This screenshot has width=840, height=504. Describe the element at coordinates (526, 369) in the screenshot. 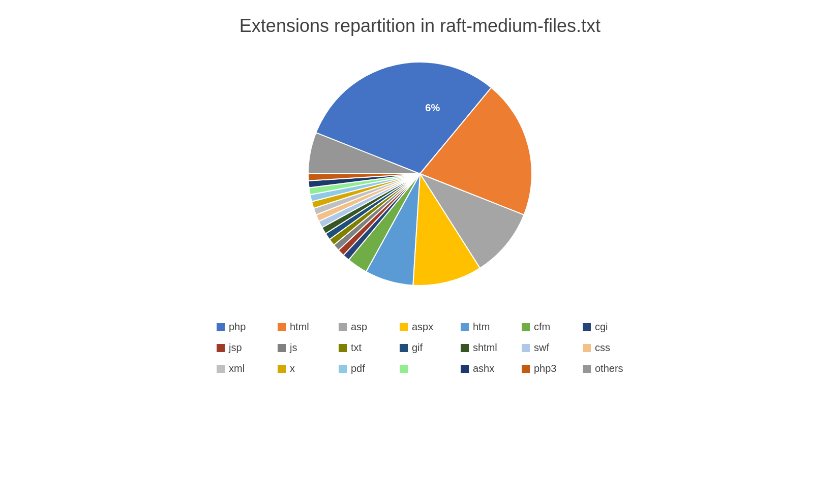

I see `legend-swatch-php3` at that location.